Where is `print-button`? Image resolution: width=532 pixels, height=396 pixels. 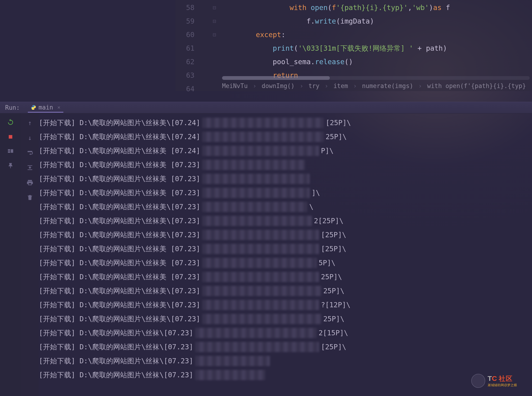
print-button is located at coordinates (30, 183).